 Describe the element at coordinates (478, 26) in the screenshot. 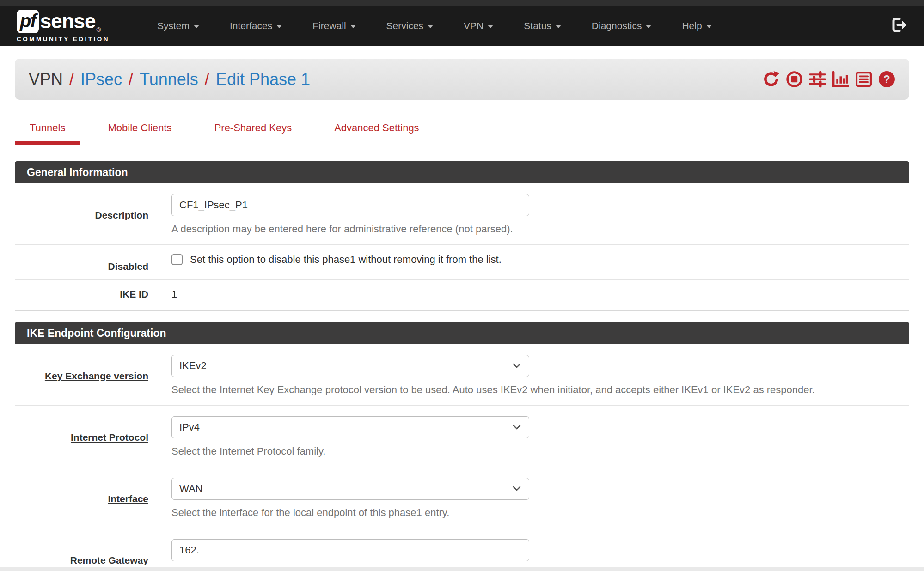

I see `menu-item-vpn: VPN` at that location.